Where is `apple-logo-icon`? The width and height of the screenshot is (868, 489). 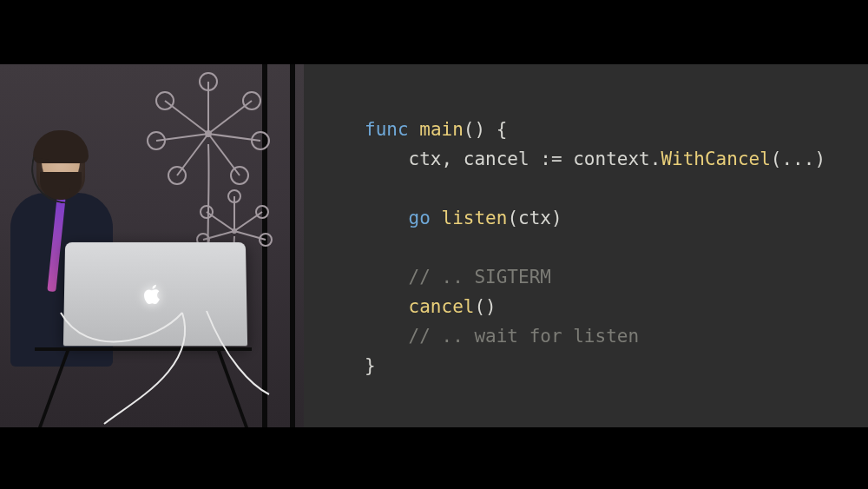 apple-logo-icon is located at coordinates (154, 294).